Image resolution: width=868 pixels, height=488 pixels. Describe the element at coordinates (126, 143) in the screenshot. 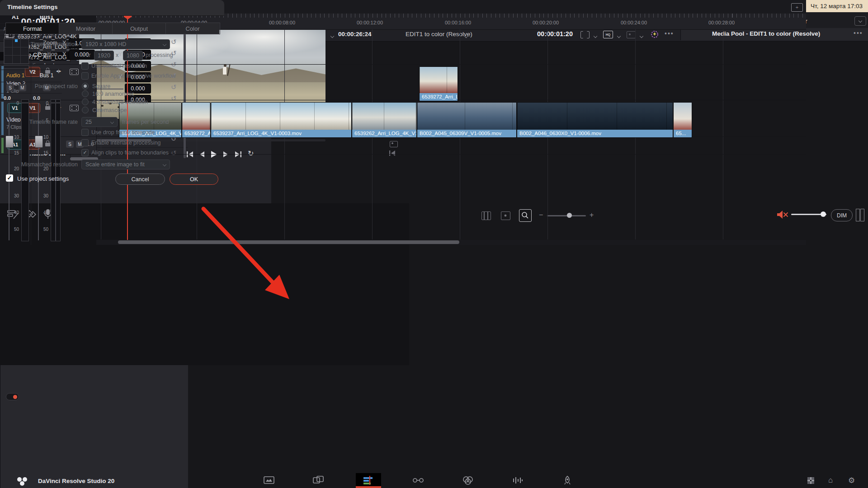

I see `interlace-label: Enable interlace processing` at that location.